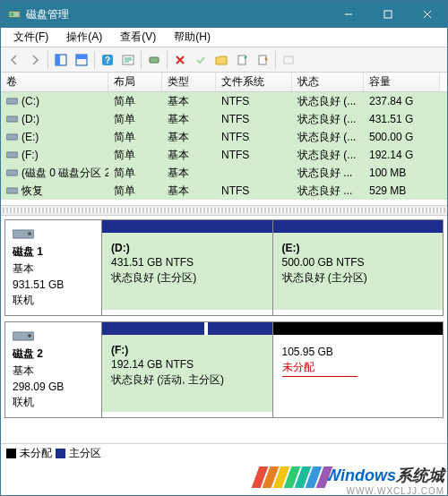 The height and width of the screenshot is (496, 448). What do you see at coordinates (358, 268) in the screenshot?
I see `partition-e: (E:)500.00 GB NTFS状态良好 (主分区)` at bounding box center [358, 268].